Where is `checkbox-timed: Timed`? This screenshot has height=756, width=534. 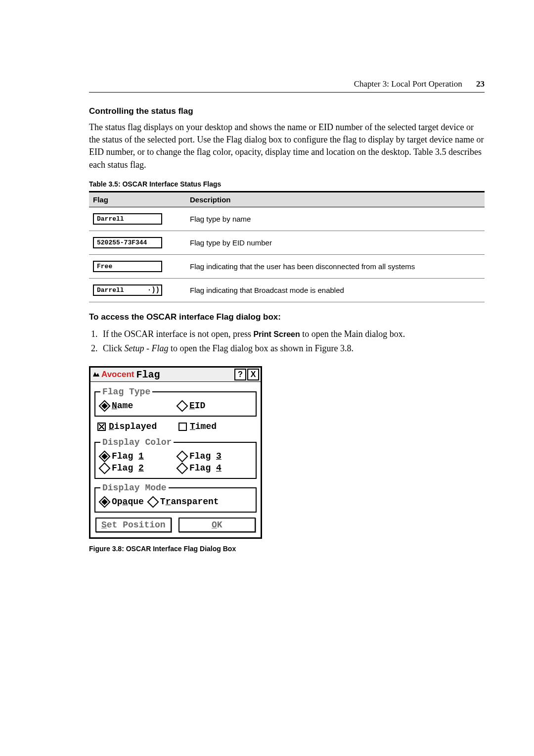
checkbox-timed: Timed is located at coordinates (216, 426).